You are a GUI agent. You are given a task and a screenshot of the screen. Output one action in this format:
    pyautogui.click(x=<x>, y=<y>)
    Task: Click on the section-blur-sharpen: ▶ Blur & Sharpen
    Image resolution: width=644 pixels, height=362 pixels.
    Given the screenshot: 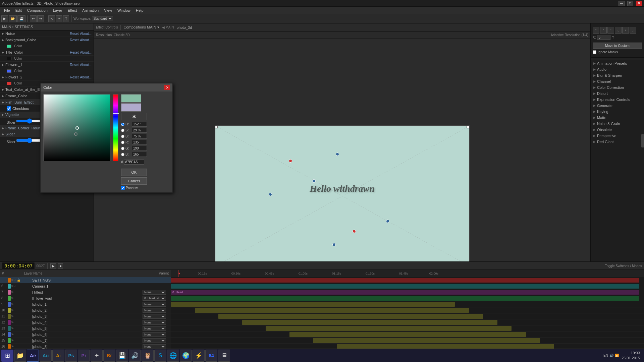 What is the action you would take?
    pyautogui.click(x=617, y=75)
    